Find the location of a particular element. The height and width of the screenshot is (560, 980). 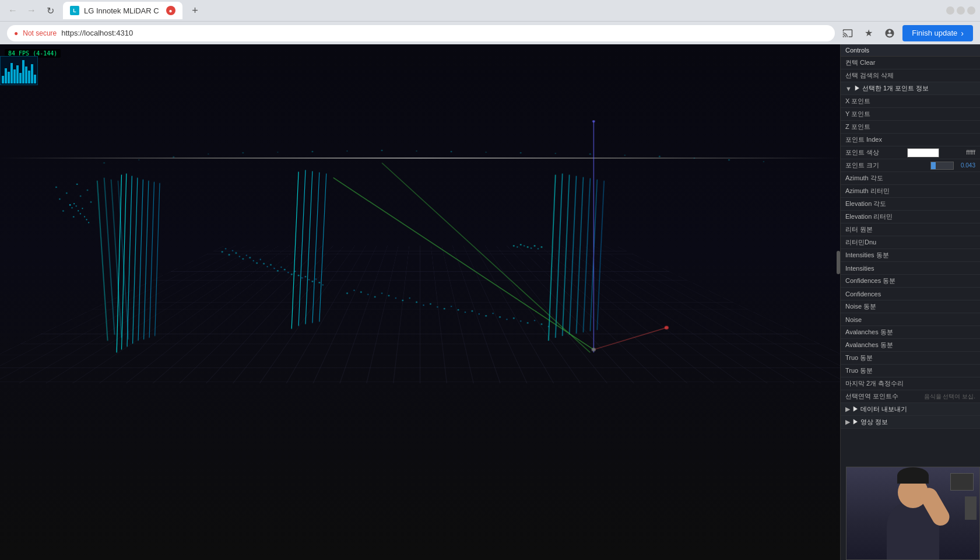

avalanches-dong1-label: Avalanches 동분 is located at coordinates (892, 332).